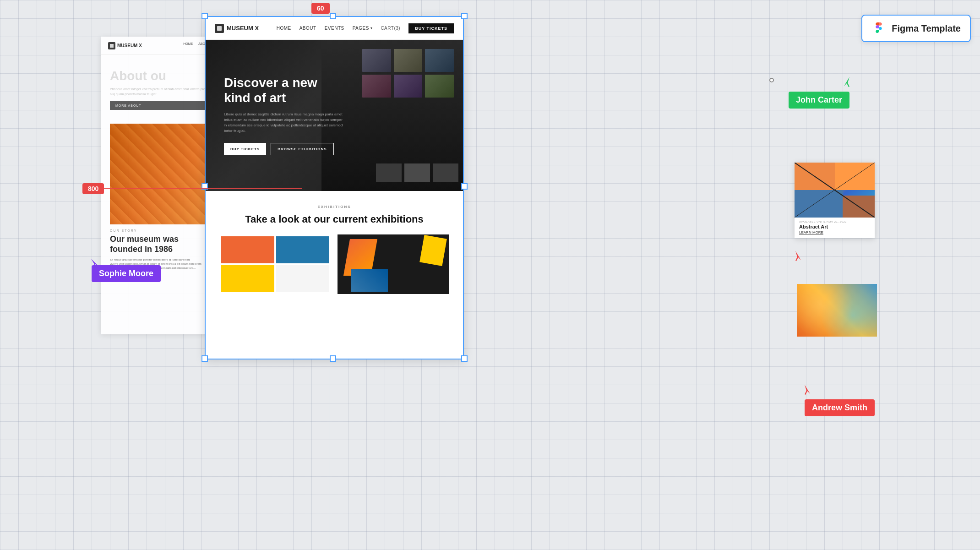  Describe the element at coordinates (431, 28) in the screenshot. I see `nav-buy-btn: BUY TICKETS` at that location.